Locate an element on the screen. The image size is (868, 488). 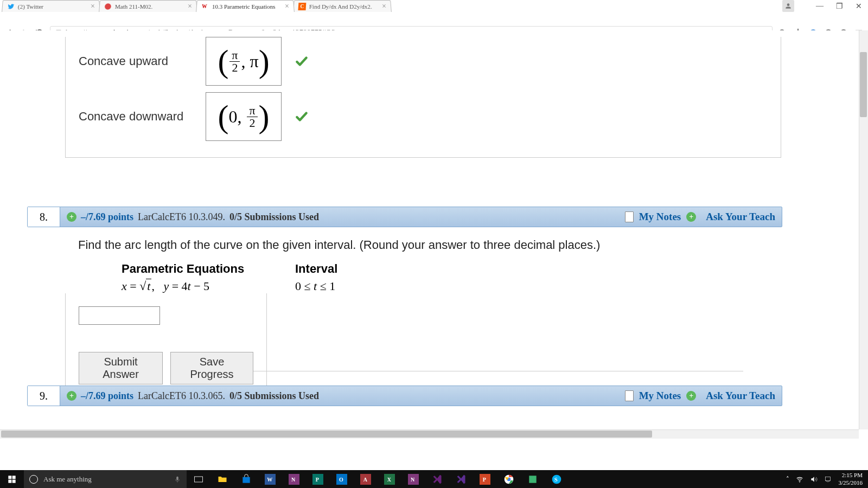
volume-icon is located at coordinates (814, 479).